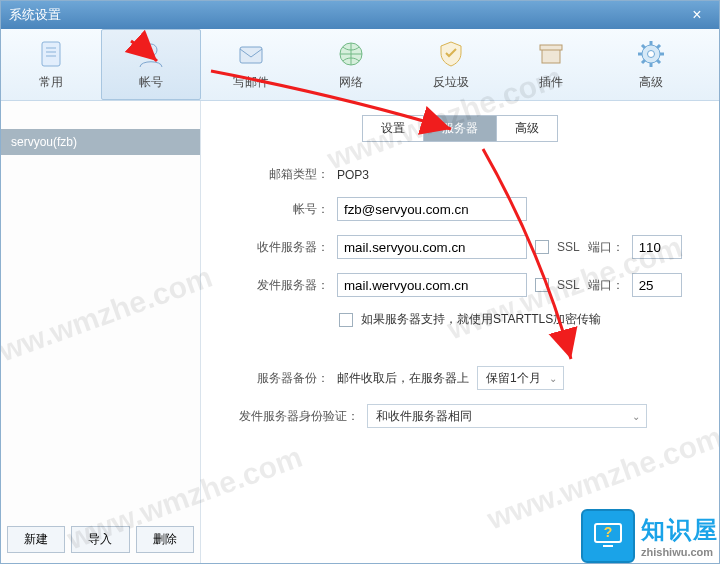 The image size is (720, 564). What do you see at coordinates (35, 15) in the screenshot?
I see `window-title: 系统设置` at bounding box center [35, 15].